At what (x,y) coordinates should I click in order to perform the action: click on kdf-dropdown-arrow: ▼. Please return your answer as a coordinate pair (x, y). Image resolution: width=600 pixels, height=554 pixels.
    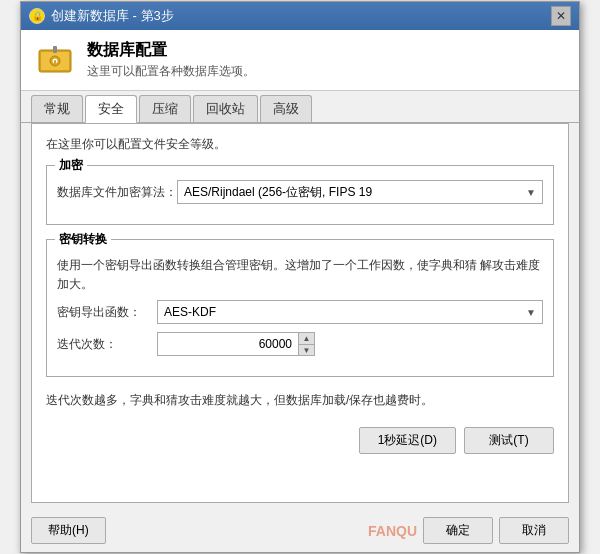
    Looking at the image, I should click on (531, 312).